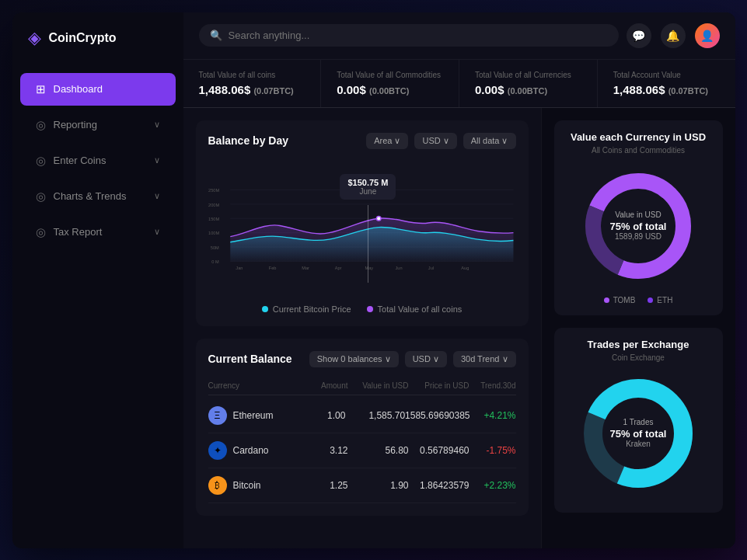  Describe the element at coordinates (78, 231) in the screenshot. I see `sidebar-item-label: Tax Report` at that location.